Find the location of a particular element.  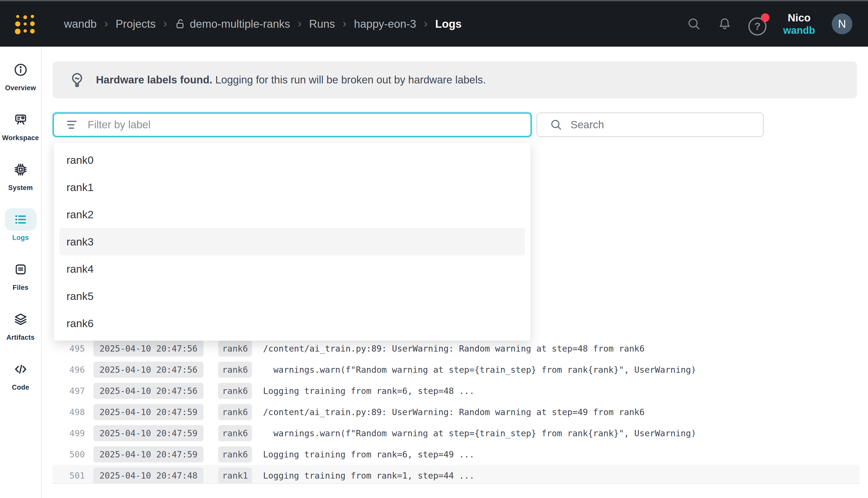

document-icon is located at coordinates (21, 270).